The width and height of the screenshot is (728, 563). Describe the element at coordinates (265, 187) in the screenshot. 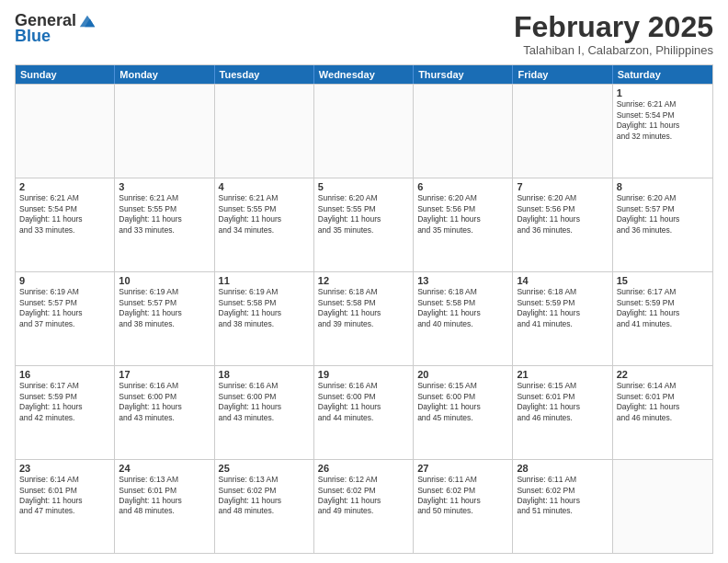

I see `day-number: 4` at that location.